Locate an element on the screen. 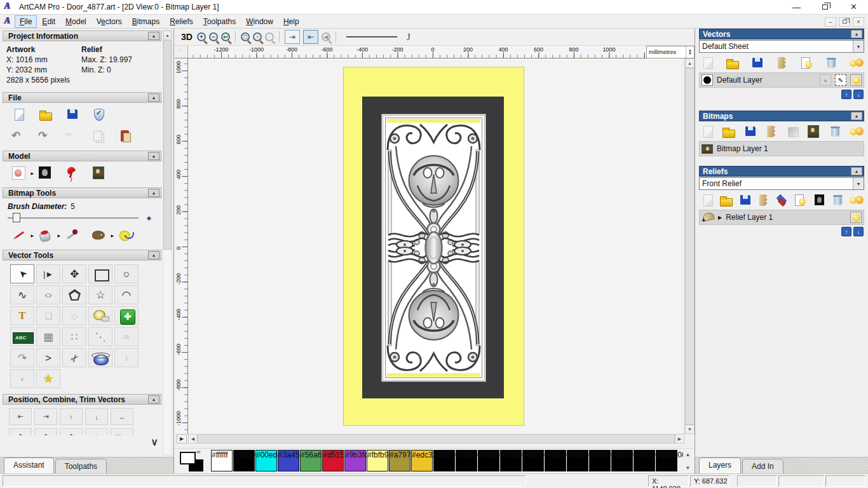  palette-swatch: #a79737 is located at coordinates (400, 461).